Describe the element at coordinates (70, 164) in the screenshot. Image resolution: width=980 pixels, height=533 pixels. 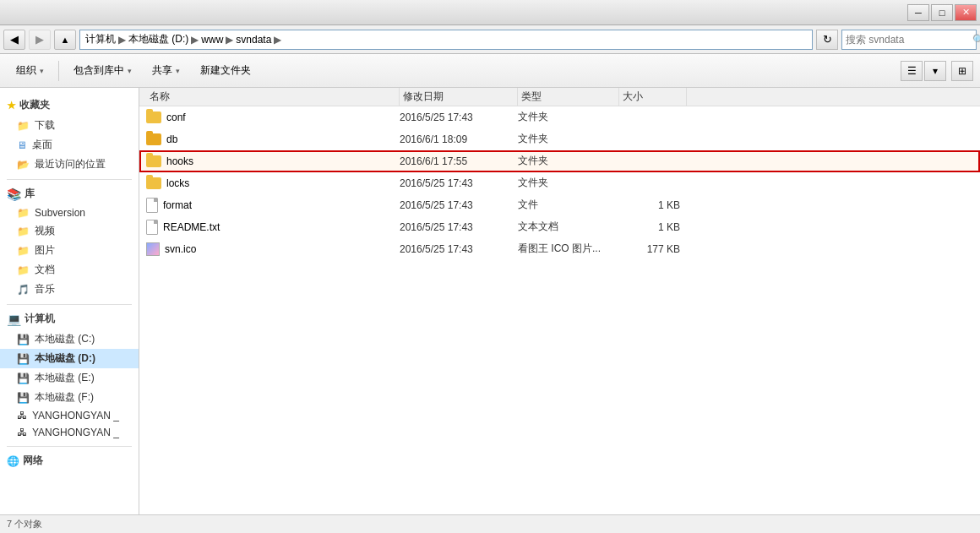
I see `sidebar-label-recent: 最近访问的位置` at that location.